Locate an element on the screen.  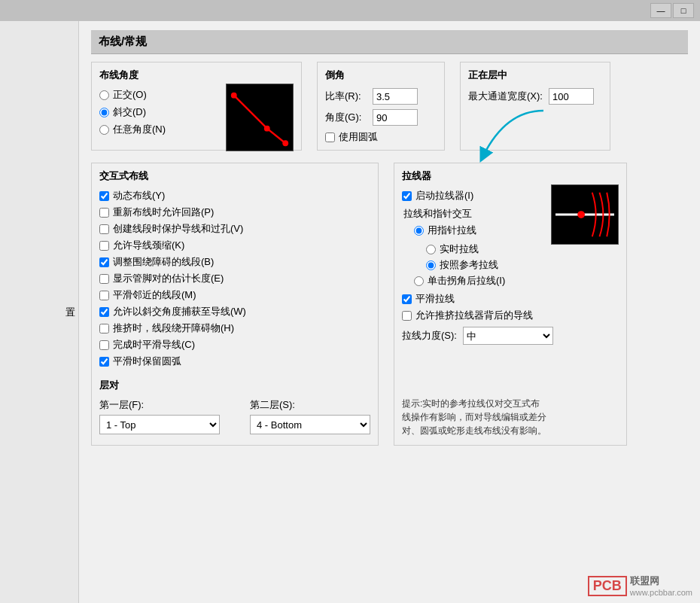
layer-second-label: 第二层(S): is located at coordinates (310, 405).